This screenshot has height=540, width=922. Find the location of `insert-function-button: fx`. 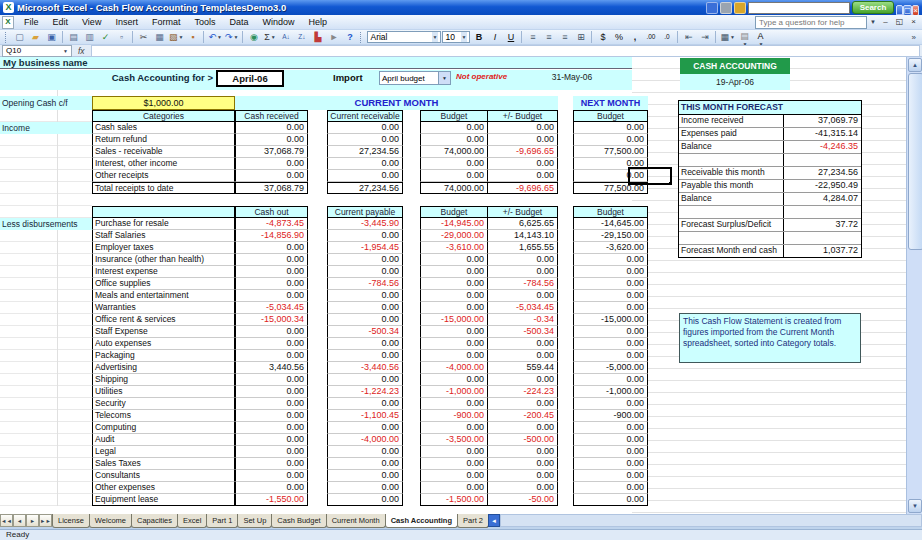

insert-function-button: fx is located at coordinates (82, 51).